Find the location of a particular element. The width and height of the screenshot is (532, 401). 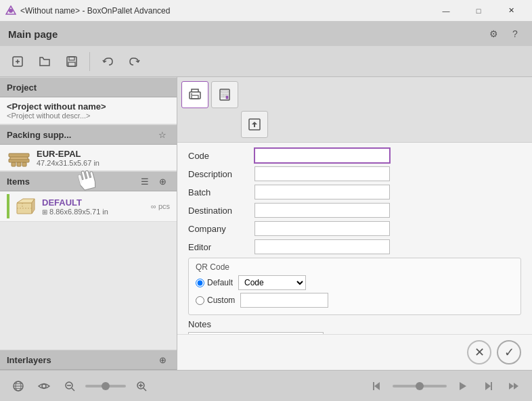

box-item: DEFAULT ⊞ 8.86x6.89x5.71 in ∞ pcs is located at coordinates (88, 207).